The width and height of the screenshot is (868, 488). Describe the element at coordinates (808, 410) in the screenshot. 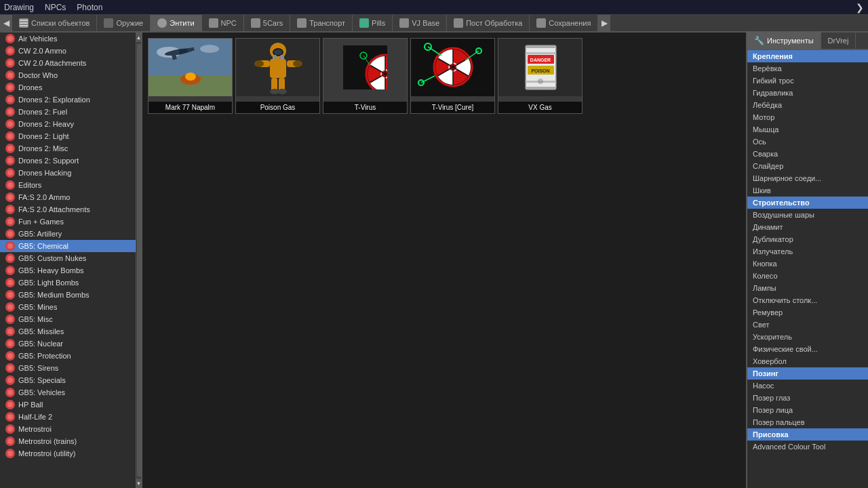

I see `right-section-item: Позер лица` at that location.